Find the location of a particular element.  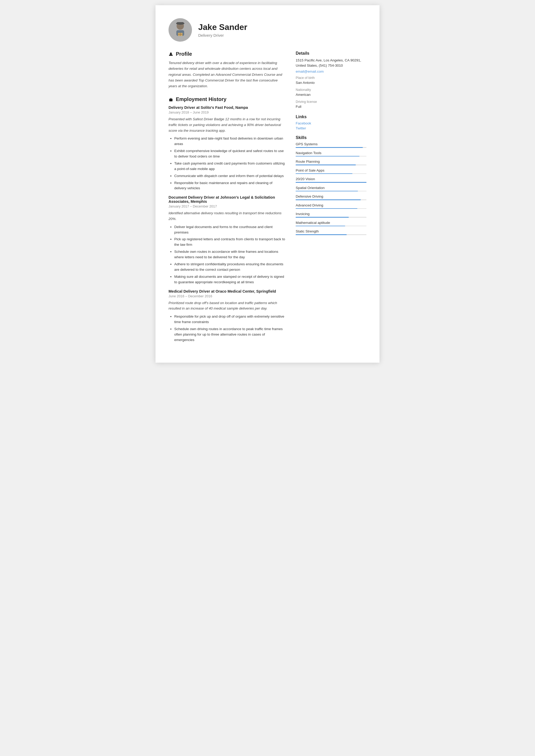

skill-name: Defensive Driving is located at coordinates (331, 196).